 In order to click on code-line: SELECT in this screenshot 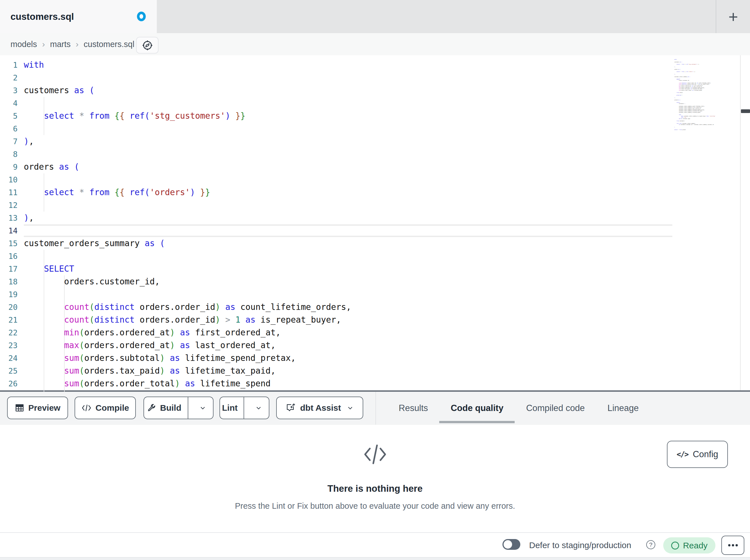, I will do `click(188, 269)`.